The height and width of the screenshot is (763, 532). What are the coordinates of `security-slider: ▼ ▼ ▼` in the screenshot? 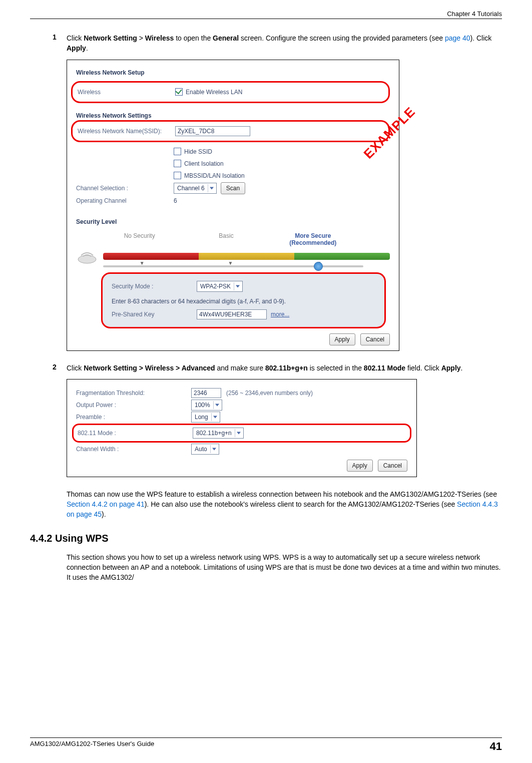 It's located at (233, 266).